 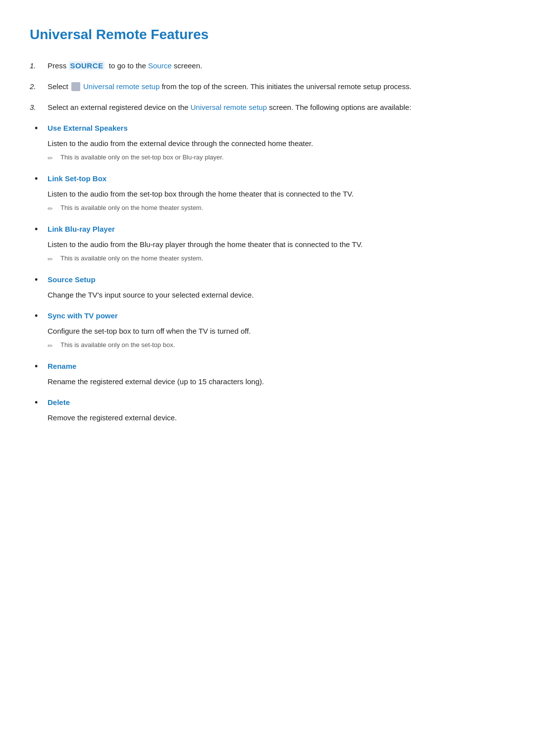 What do you see at coordinates (268, 107) in the screenshot?
I see `step-3: 3. Select an external registered device …` at bounding box center [268, 107].